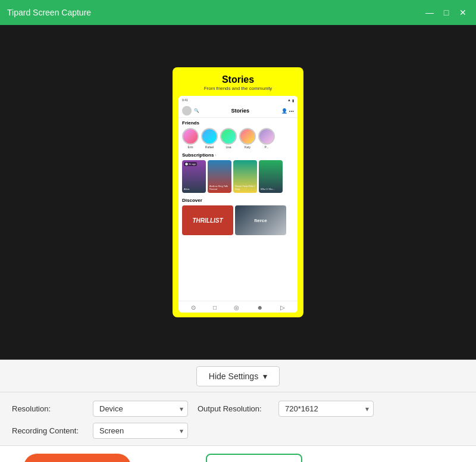 This screenshot has height=462, width=476. Describe the element at coordinates (238, 221) in the screenshot. I see `discover-row: THRILLIST fierce` at that location.